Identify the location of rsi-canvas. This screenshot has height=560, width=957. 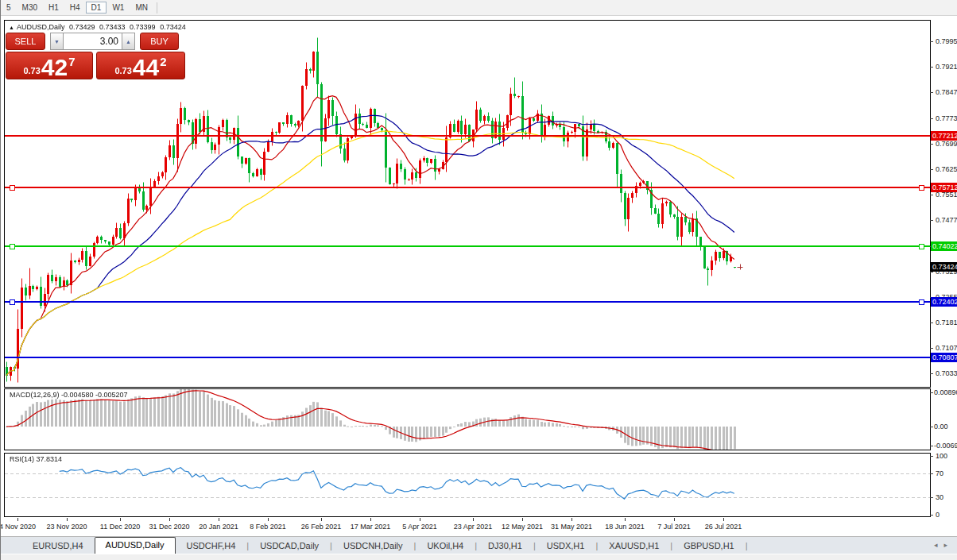
(467, 485).